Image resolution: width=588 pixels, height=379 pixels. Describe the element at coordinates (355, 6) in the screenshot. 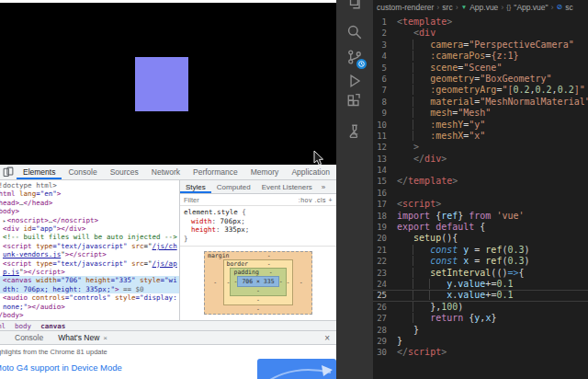

I see `explorer-icon` at that location.